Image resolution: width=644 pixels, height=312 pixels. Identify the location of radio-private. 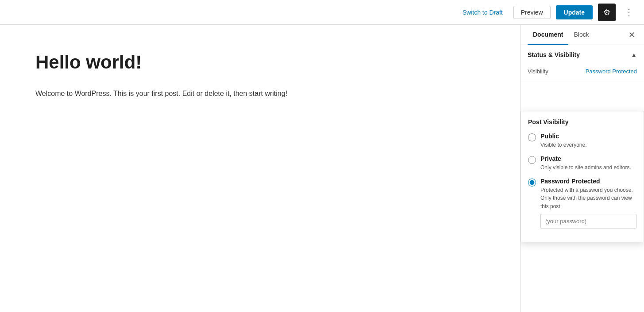
(532, 160).